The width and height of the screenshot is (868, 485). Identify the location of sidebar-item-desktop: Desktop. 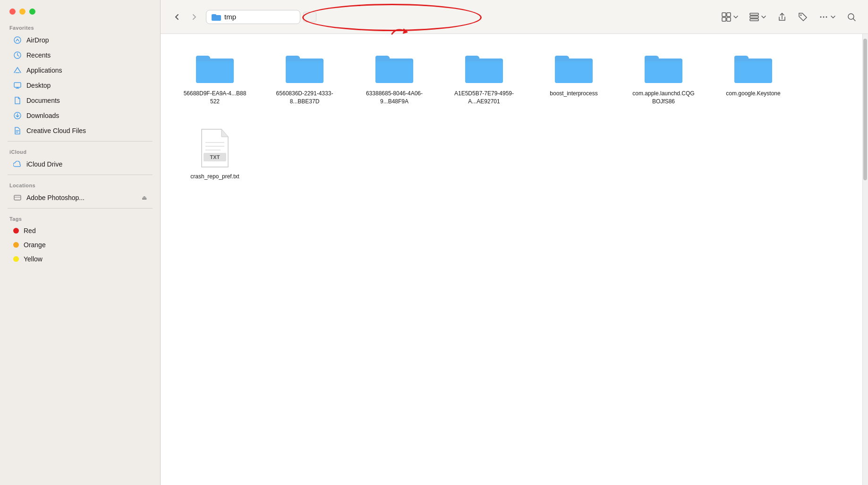
(80, 85).